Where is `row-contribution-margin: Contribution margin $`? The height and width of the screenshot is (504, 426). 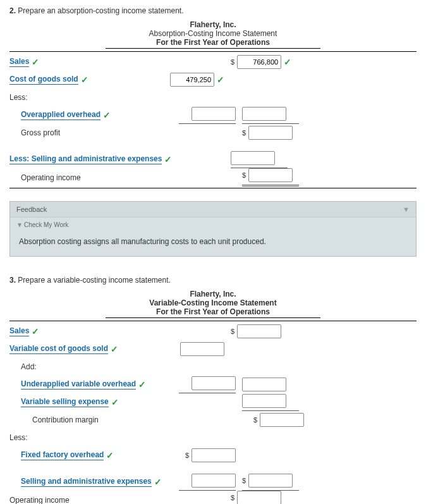
row-contribution-margin: Contribution margin $ is located at coordinates (213, 420).